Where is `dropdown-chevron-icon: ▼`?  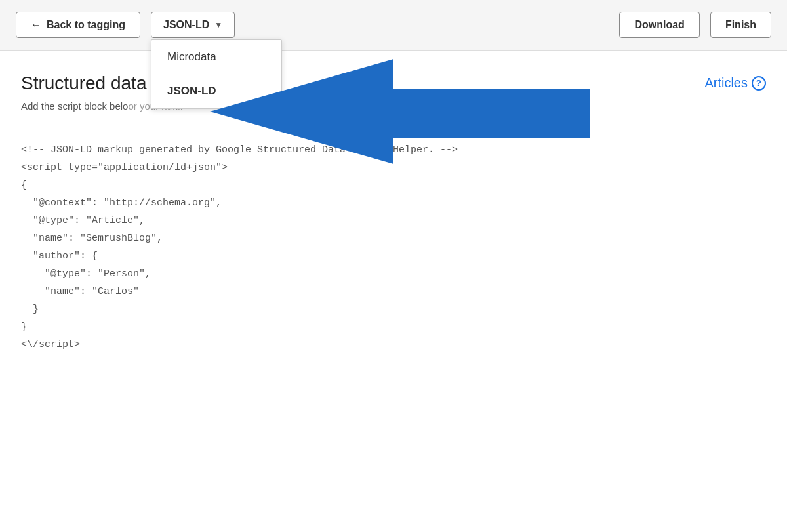
dropdown-chevron-icon: ▼ is located at coordinates (218, 25).